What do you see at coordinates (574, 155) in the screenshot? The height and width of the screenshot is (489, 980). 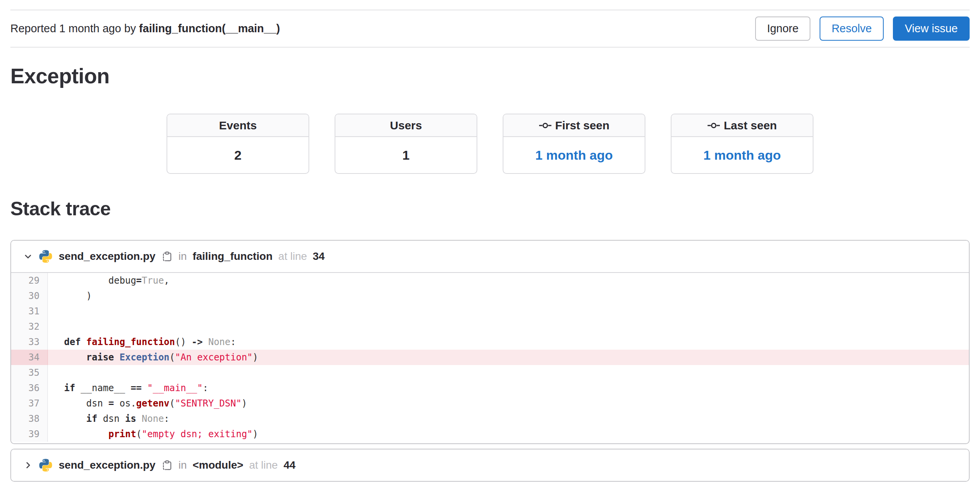 I see `first-seen-link: 1 month ago` at bounding box center [574, 155].